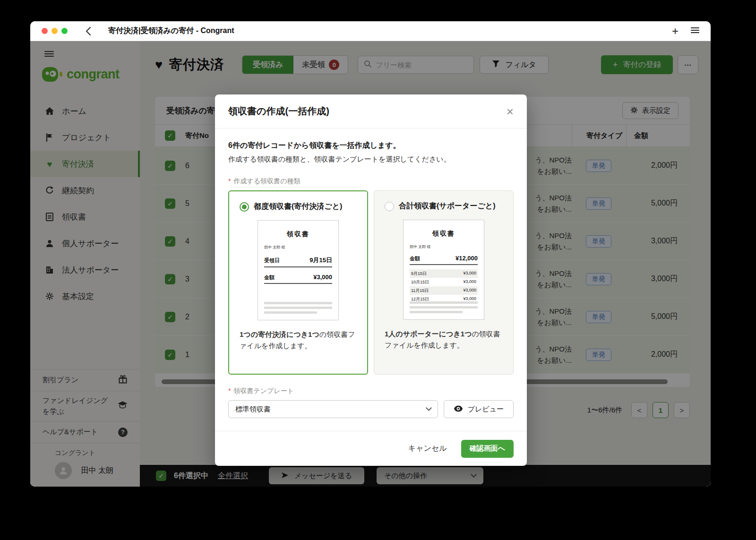 The width and height of the screenshot is (756, 540). What do you see at coordinates (458, 409) in the screenshot?
I see `eye-icon` at bounding box center [458, 409].